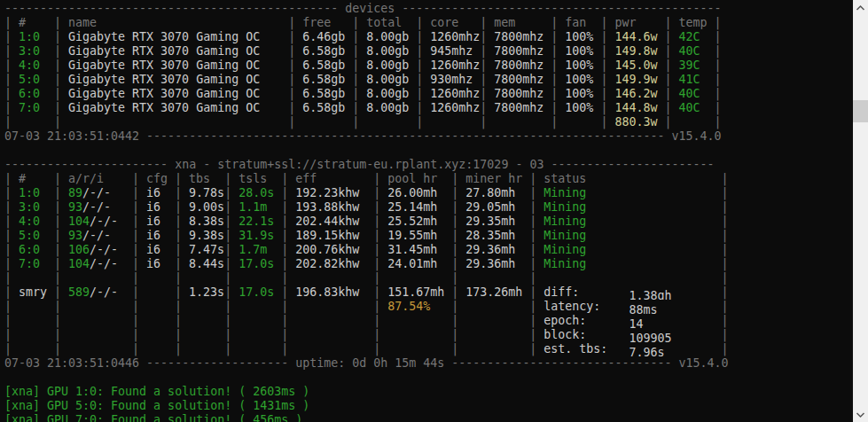  What do you see at coordinates (629, 335) in the screenshot?
I see `stat-block: block:109905` at bounding box center [629, 335].